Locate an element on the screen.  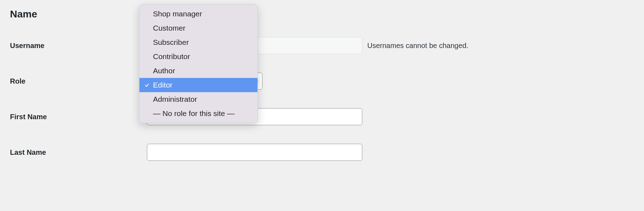
role-option-administrator: Administrator is located at coordinates (198, 99).